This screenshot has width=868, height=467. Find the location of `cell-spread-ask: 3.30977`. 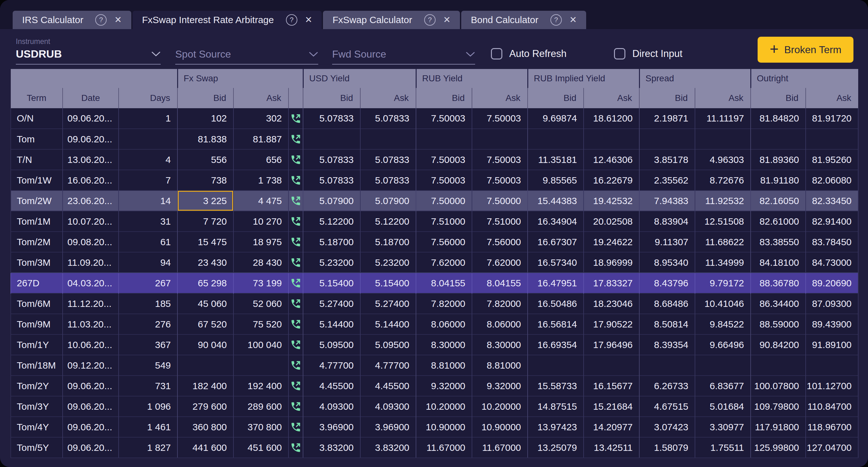

cell-spread-ask: 3.30977 is located at coordinates (723, 427).